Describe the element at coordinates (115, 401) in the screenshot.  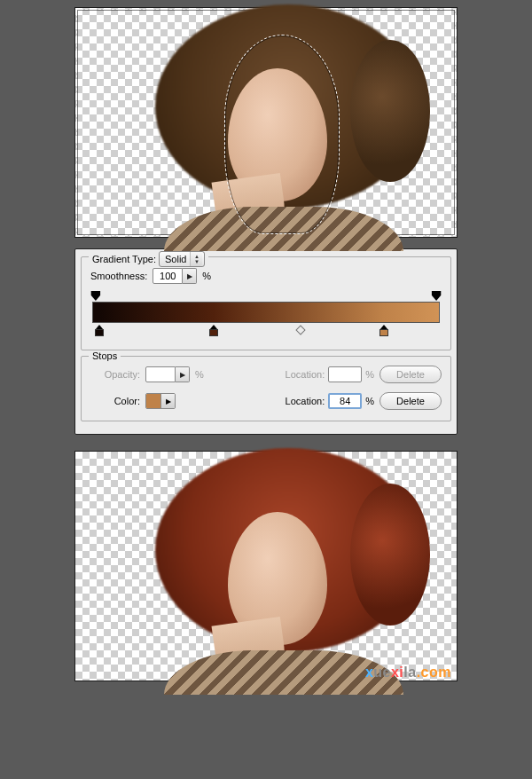
I see `color-label: Color:` at that location.